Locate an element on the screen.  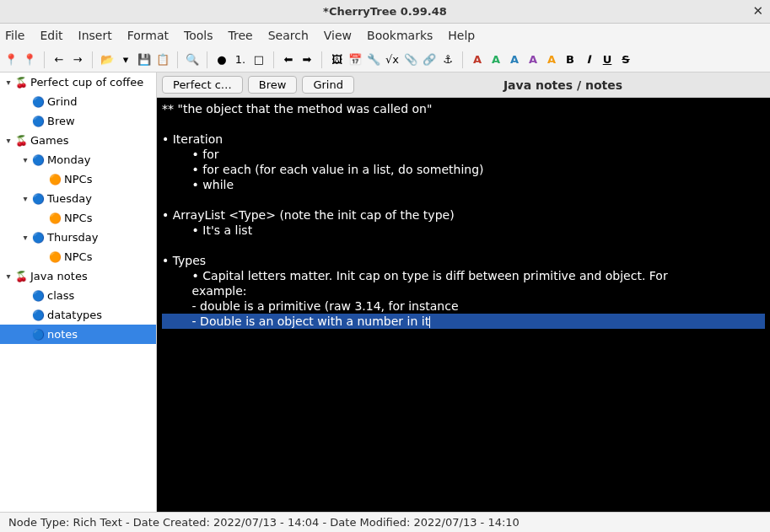
toolbar-button: 📋 is located at coordinates (163, 60).